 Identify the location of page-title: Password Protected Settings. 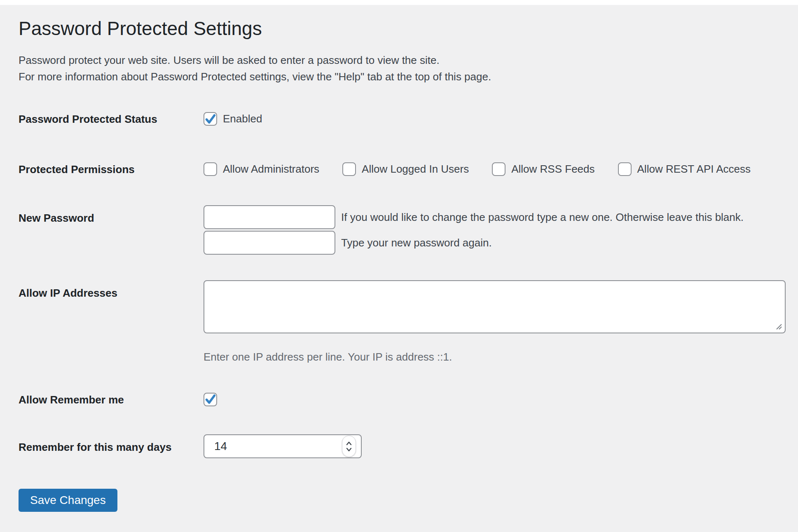
(402, 28).